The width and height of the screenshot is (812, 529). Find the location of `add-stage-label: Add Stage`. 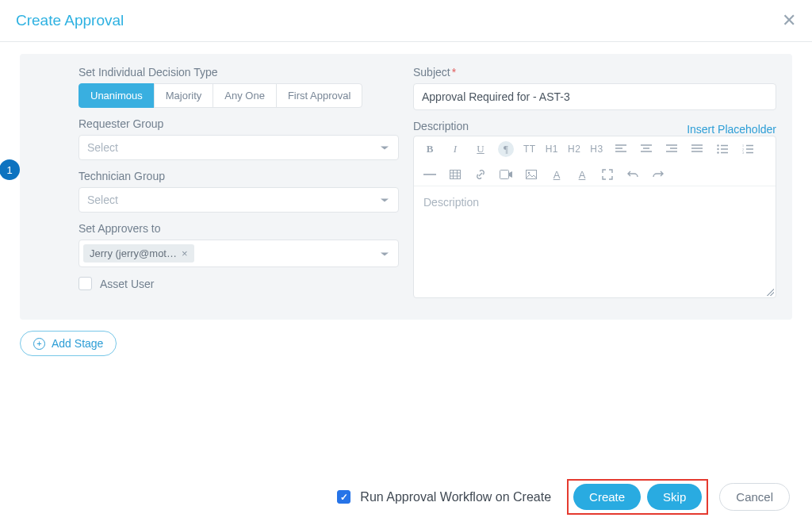

add-stage-label: Add Stage is located at coordinates (78, 343).